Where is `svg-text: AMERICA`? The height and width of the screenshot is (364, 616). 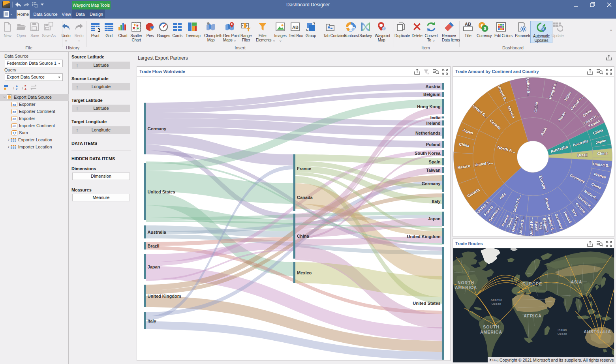
svg-text: AMERICA is located at coordinates (491, 332).